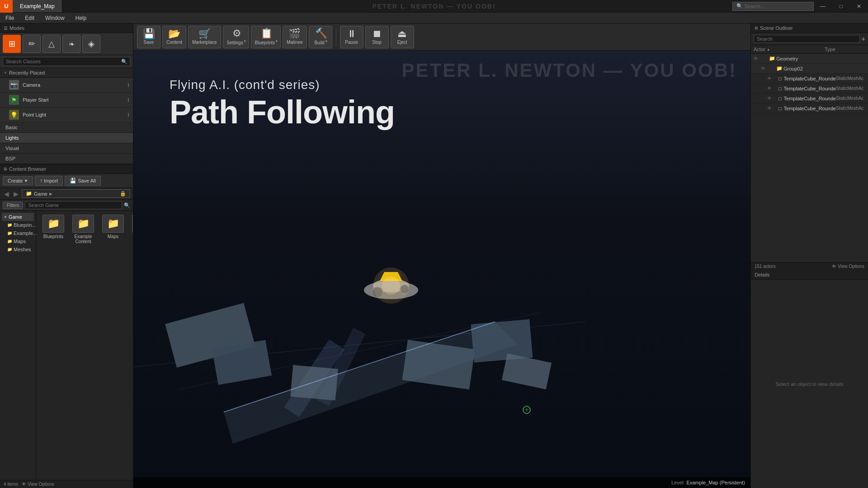  Describe the element at coordinates (13, 205) in the screenshot. I see `filters-button: Filters` at that location.